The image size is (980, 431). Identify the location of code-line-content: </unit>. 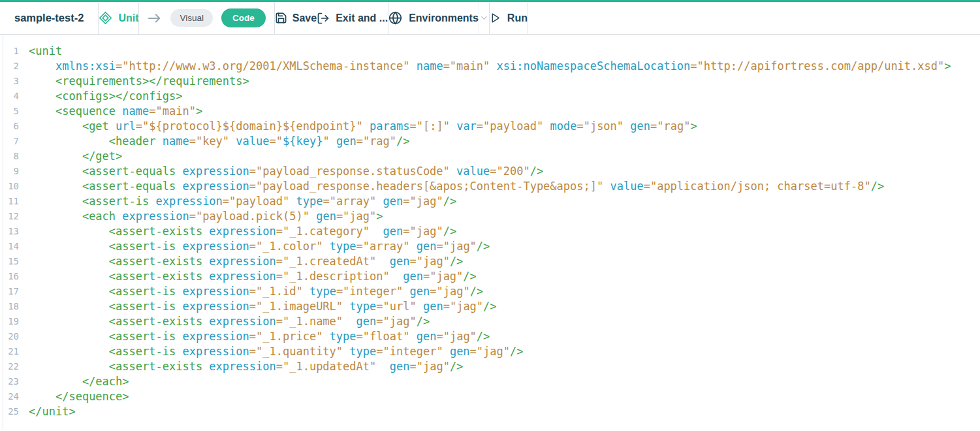
(47, 411).